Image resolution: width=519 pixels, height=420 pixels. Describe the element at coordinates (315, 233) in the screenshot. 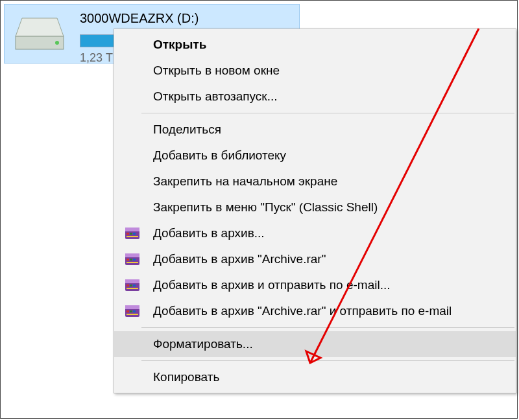

I see `menu-rar-add: Добавить в архив...` at that location.